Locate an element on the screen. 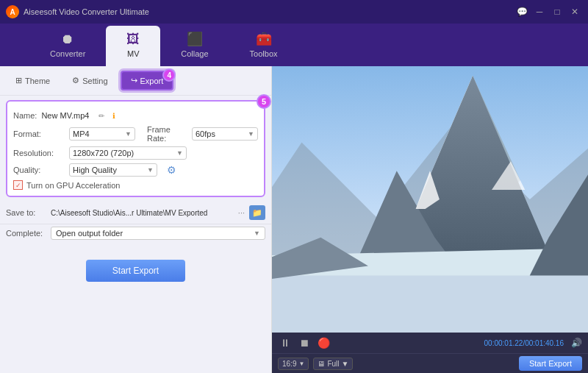 The height and width of the screenshot is (373, 588). framerate-label: Frame Rate: is located at coordinates (166, 134).